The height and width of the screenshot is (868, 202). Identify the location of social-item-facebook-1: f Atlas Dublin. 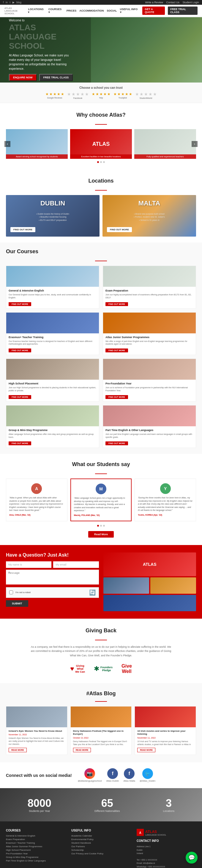
(113, 775).